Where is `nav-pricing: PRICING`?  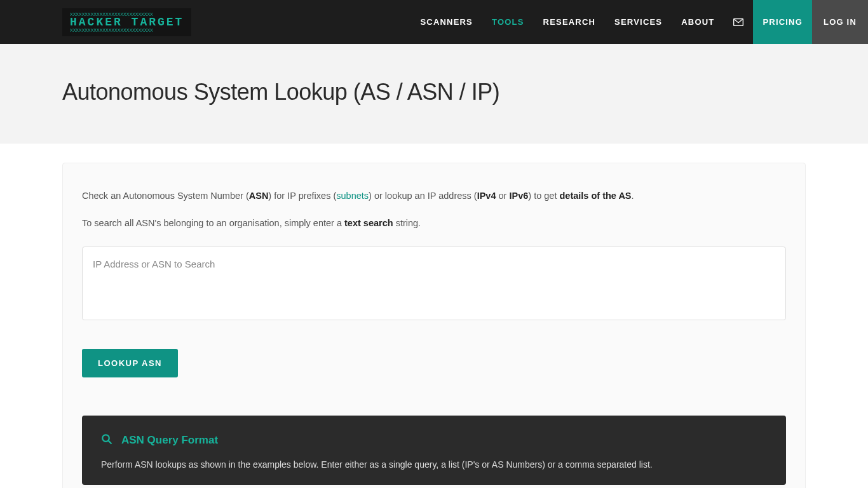 nav-pricing: PRICING is located at coordinates (783, 22).